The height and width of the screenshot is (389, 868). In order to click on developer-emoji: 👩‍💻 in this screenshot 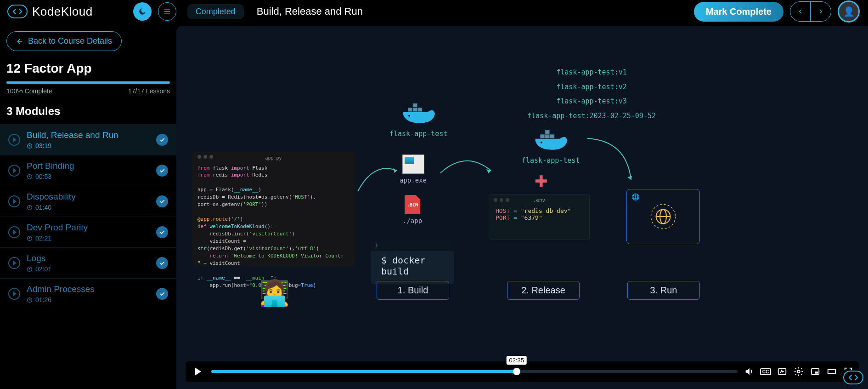, I will do `click(275, 293)`.